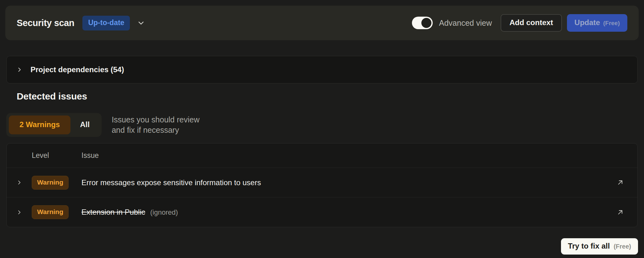 This screenshot has height=258, width=644. Describe the element at coordinates (40, 156) in the screenshot. I see `level-column-header: Level` at that location.